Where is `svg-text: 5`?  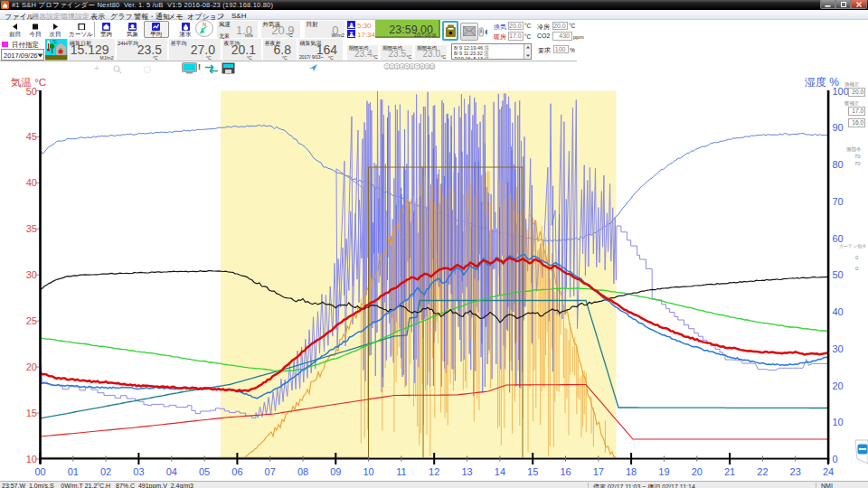 svg-text: 5 is located at coordinates (407, 67).